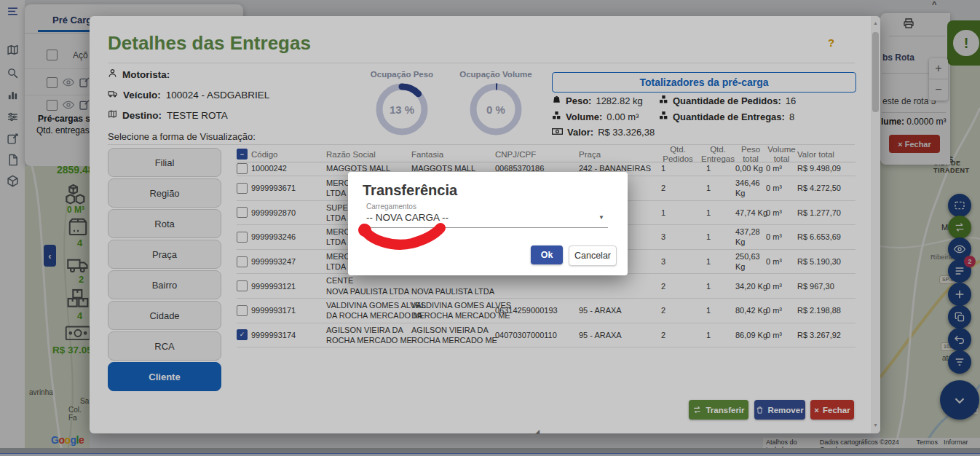  I want to click on carregamentos-select: -- NOVA CARGA --, so click(408, 217).